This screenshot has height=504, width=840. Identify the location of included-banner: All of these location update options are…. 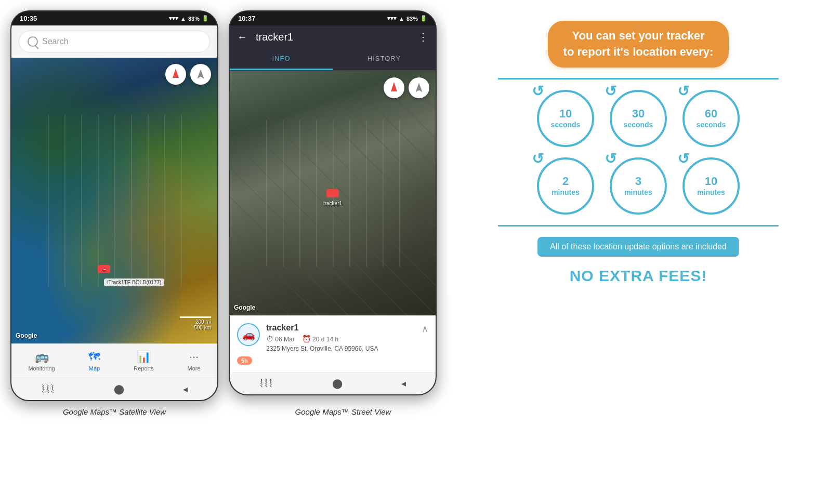
(638, 247).